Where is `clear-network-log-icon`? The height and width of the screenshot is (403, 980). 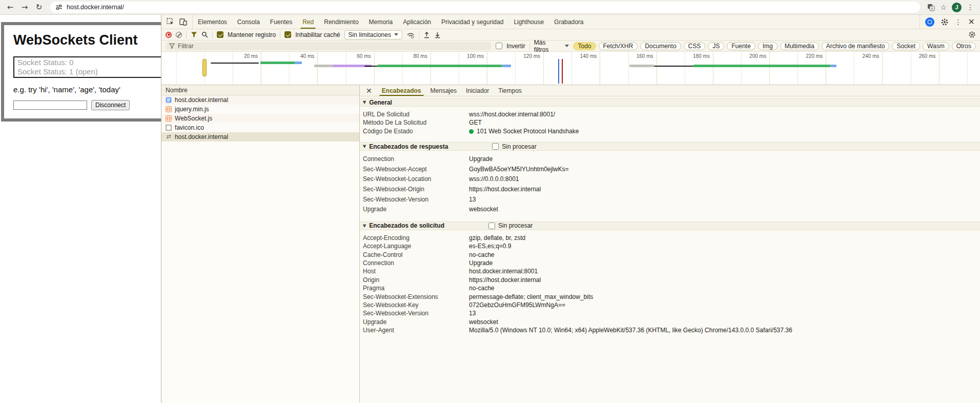 clear-network-log-icon is located at coordinates (179, 35).